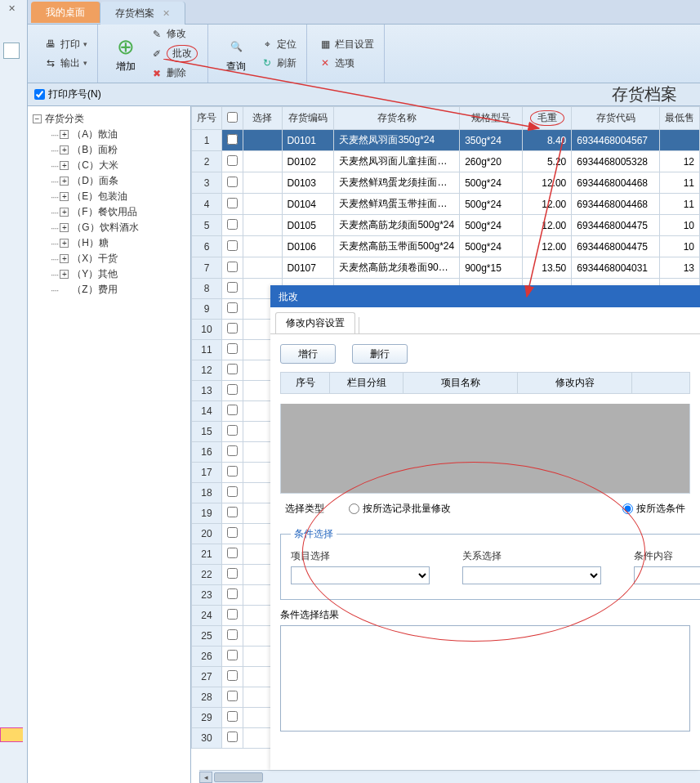  Describe the element at coordinates (461, 383) in the screenshot. I see `dlg-col-item: 项目名称` at that location.